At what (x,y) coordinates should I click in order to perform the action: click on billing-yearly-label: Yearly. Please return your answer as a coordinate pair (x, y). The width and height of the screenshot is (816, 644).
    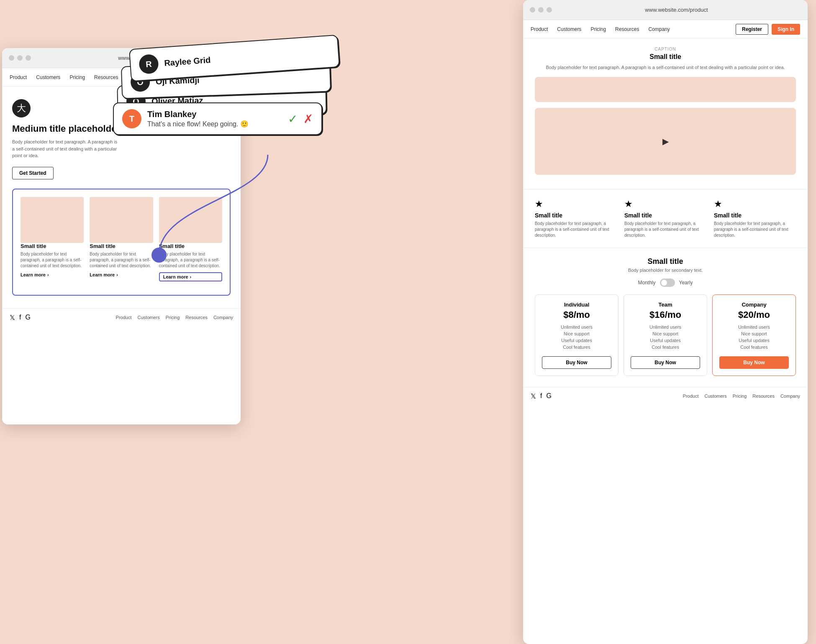
    Looking at the image, I should click on (686, 283).